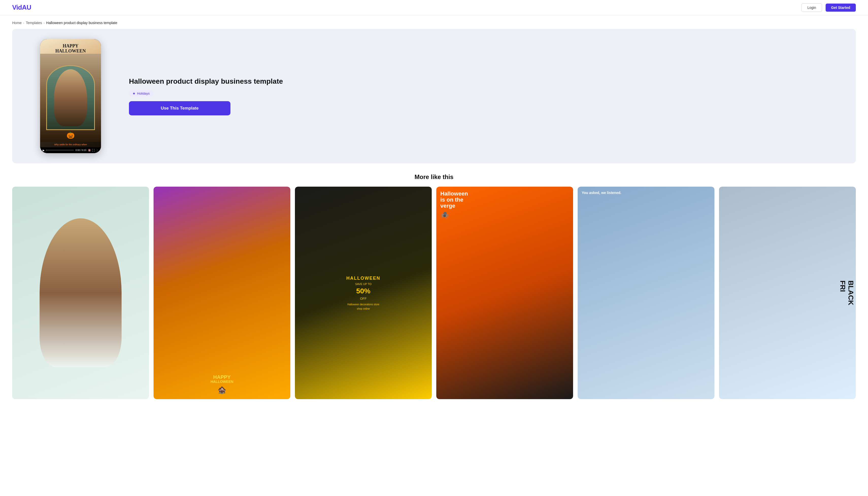 The image size is (868, 496). I want to click on volume-icon: 🔇, so click(89, 150).